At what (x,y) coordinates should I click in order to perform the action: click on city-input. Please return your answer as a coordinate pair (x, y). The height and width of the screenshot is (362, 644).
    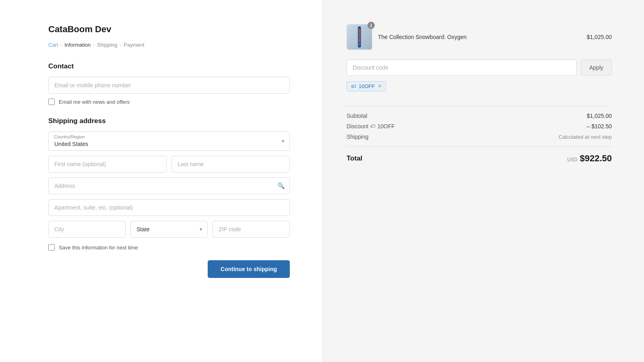
    Looking at the image, I should click on (87, 229).